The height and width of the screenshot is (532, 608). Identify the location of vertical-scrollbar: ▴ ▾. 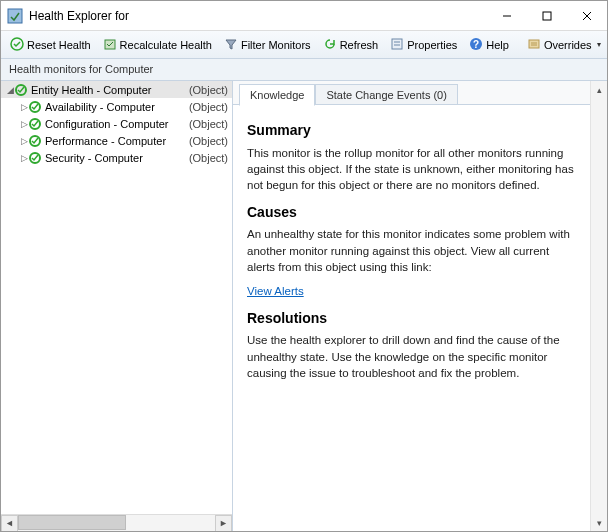
(598, 306).